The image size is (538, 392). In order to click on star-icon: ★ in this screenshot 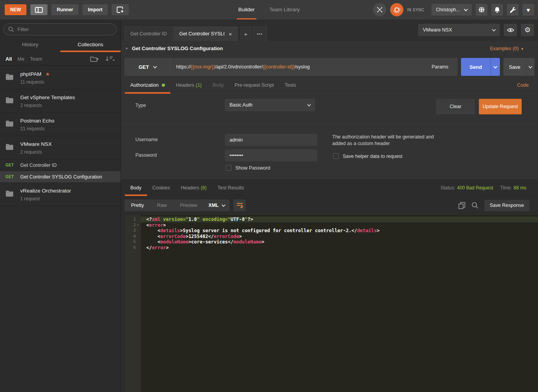, I will do `click(48, 74)`.